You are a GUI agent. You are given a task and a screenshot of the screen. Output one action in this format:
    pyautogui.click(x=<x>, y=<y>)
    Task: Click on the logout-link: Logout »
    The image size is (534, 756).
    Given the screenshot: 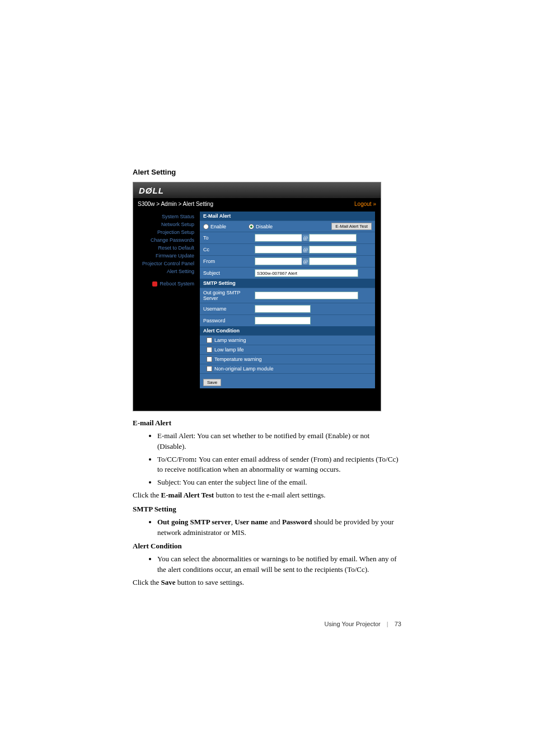 What is the action you would take?
    pyautogui.click(x=365, y=204)
    